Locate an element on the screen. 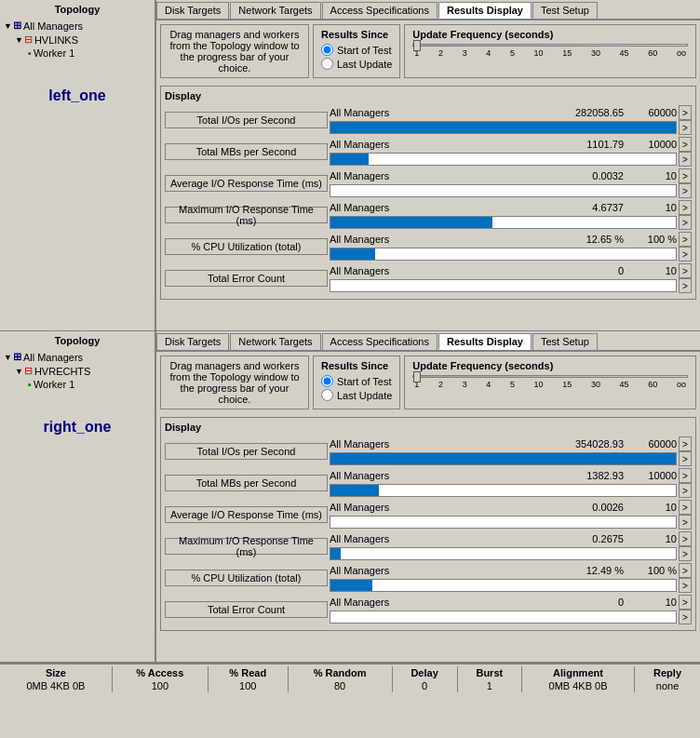 The image size is (700, 738). col-size-header: Size is located at coordinates (56, 673).